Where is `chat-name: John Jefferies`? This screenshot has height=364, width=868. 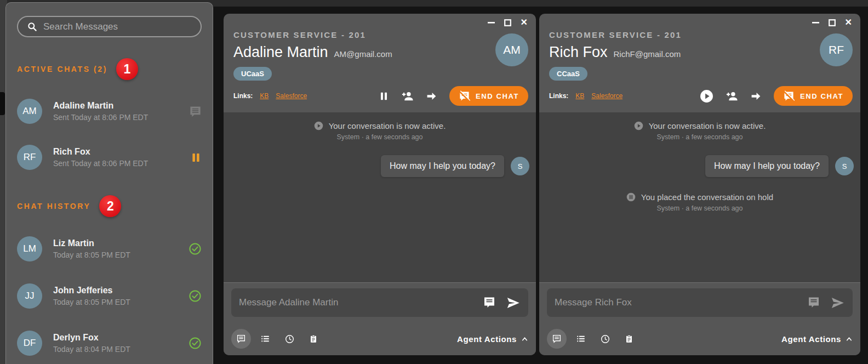
chat-name: John Jefferies is located at coordinates (92, 291).